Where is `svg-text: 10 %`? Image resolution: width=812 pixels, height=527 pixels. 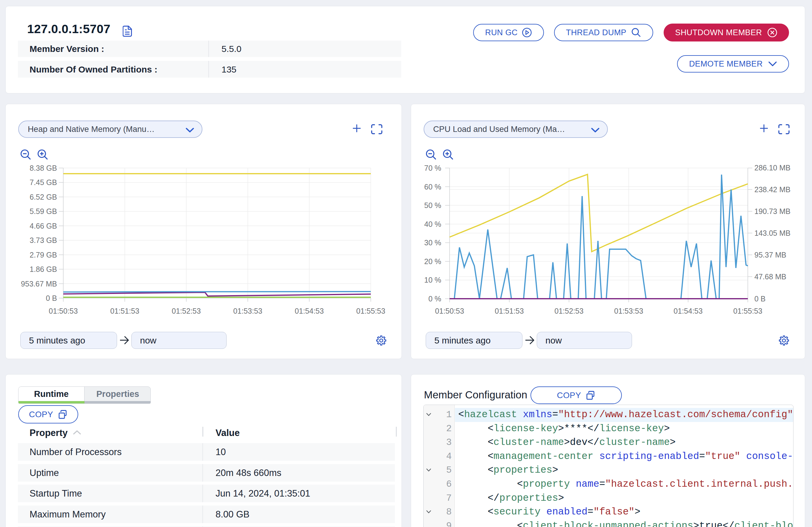 svg-text: 10 % is located at coordinates (433, 280).